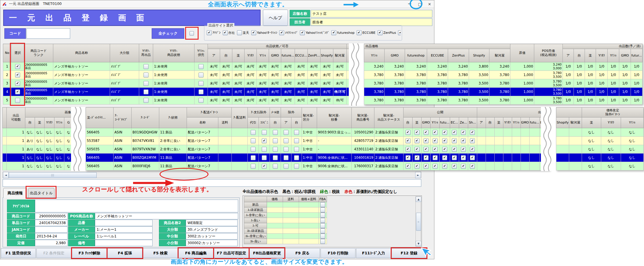 This screenshot has width=644, height=266. Describe the element at coordinates (600, 149) in the screenshot. I see `table-row: なしなしなし` at that location.